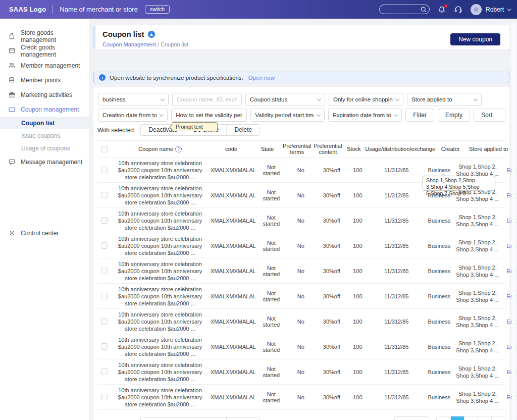 The image size is (517, 420). I want to click on breadcrumb-current: Coupon list, so click(175, 44).